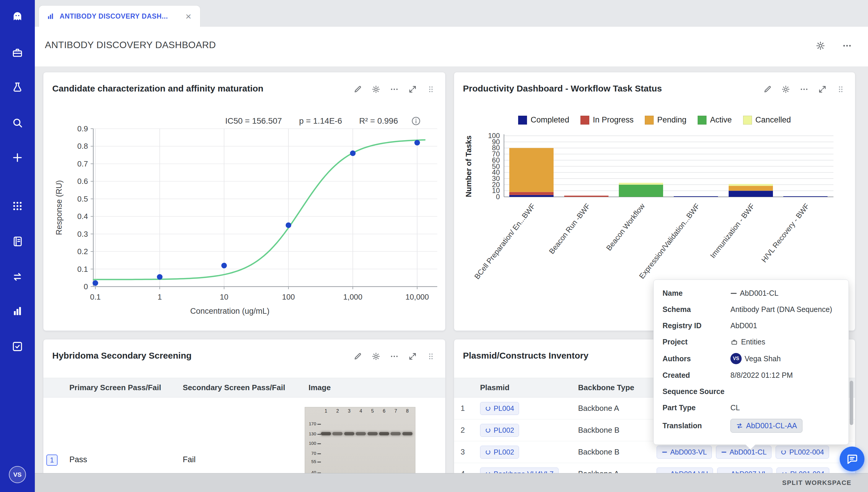 This screenshot has height=492, width=868. Describe the element at coordinates (18, 346) in the screenshot. I see `requests-box-icon` at that location.